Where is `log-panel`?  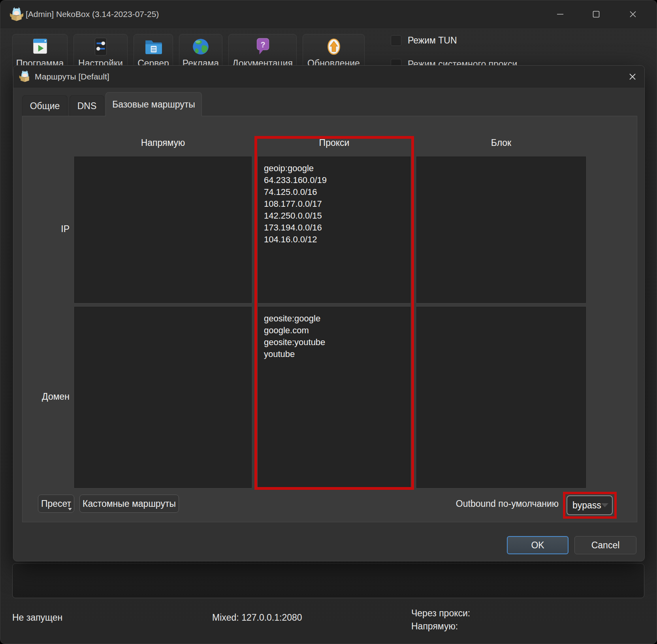 log-panel is located at coordinates (328, 581).